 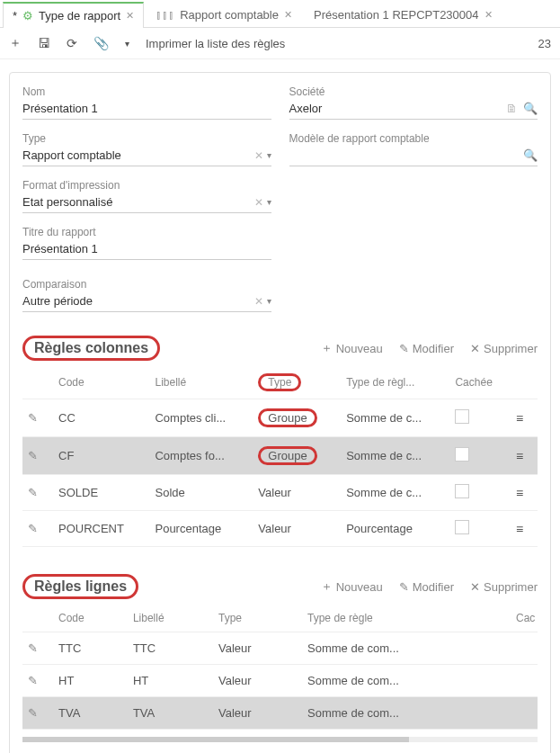 What do you see at coordinates (224, 14) in the screenshot?
I see `tab-rapport-comptable: ⫿⫿⫿ Rapport comptable ✕` at bounding box center [224, 14].